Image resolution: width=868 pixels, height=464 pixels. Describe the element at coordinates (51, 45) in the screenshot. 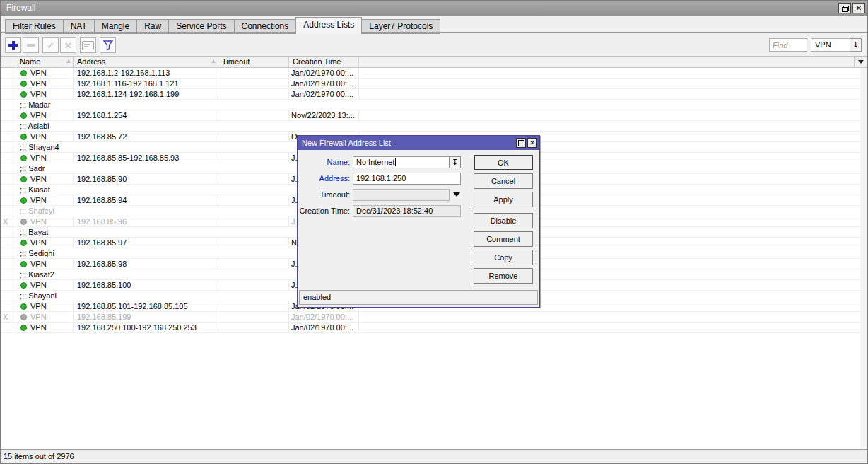

I see `check-icon: ✓` at that location.